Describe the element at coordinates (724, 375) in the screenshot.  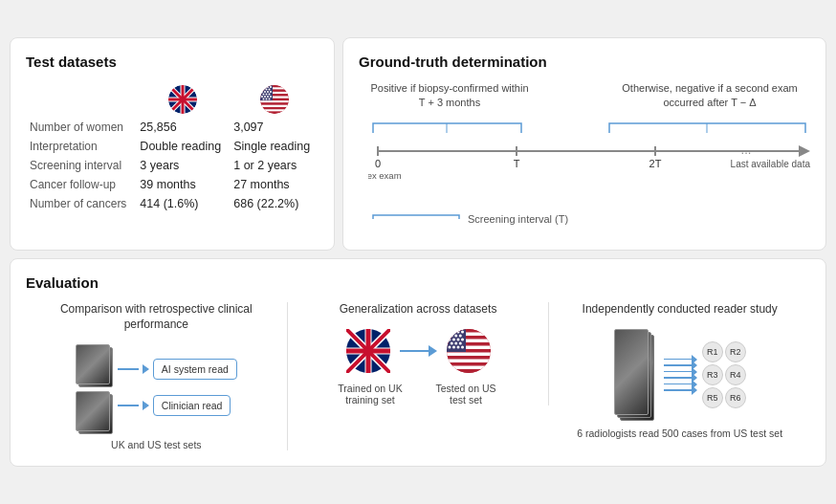
I see `reader-bubbles: R1 R2 R3 R4 R5 R6` at that location.